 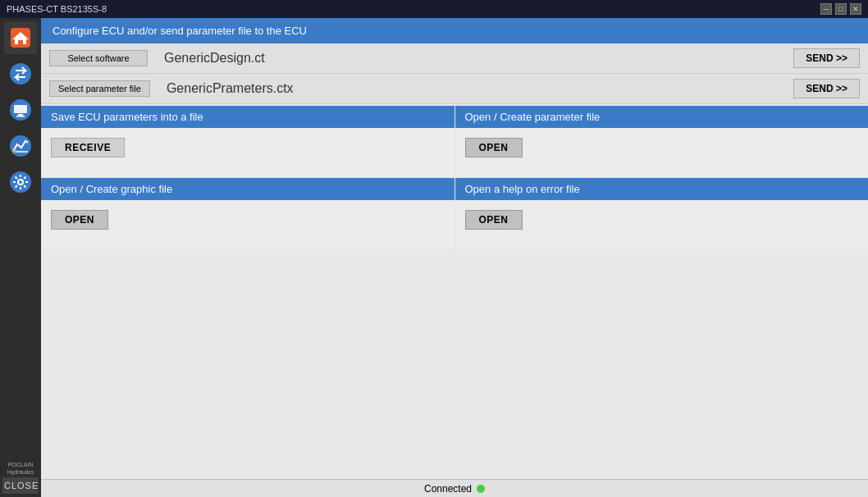 What do you see at coordinates (180, 31) in the screenshot?
I see `header-text: Configure ECU and/or send parameter file…` at bounding box center [180, 31].